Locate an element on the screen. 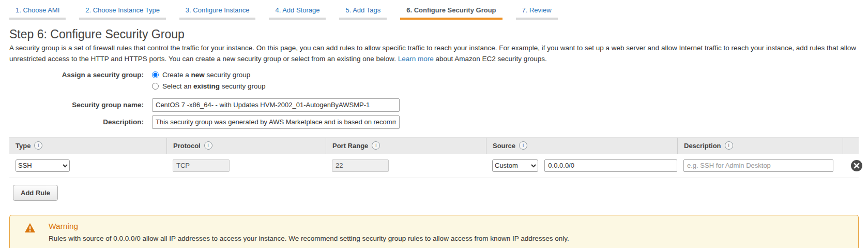 This screenshot has height=248, width=868. tab-add-storage: 4. Add Storage is located at coordinates (297, 12).